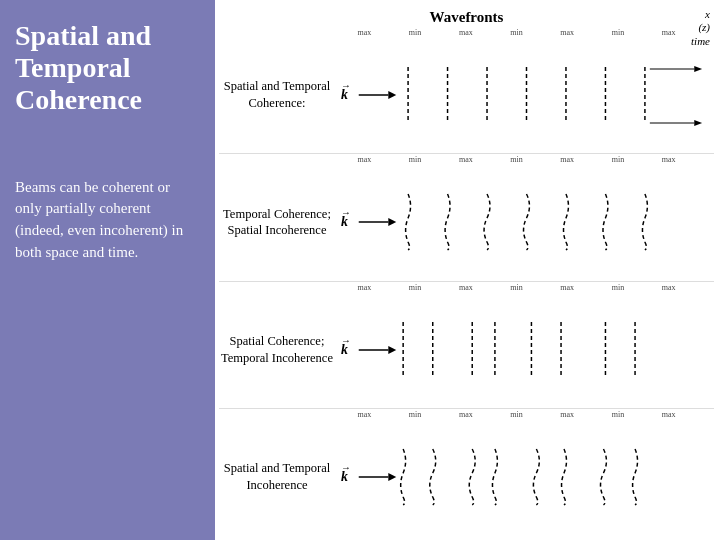 The width and height of the screenshot is (720, 540). What do you see at coordinates (467, 17) in the screenshot?
I see `wavefronts-title: Wavefronts` at bounding box center [467, 17].